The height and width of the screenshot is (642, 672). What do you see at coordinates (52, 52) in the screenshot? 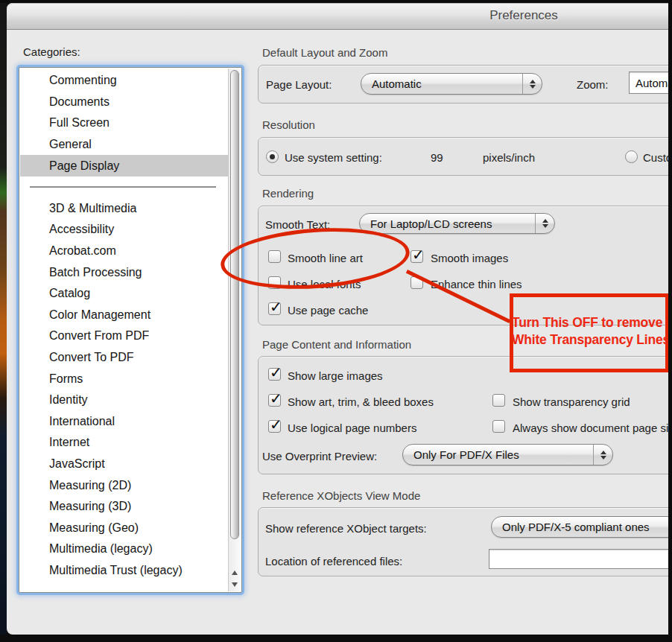
I see `categories-label: Categories:` at bounding box center [52, 52].